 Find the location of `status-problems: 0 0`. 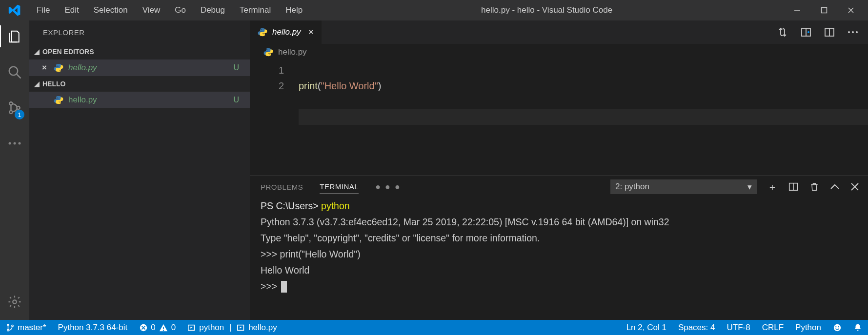

status-problems: 0 0 is located at coordinates (157, 328).